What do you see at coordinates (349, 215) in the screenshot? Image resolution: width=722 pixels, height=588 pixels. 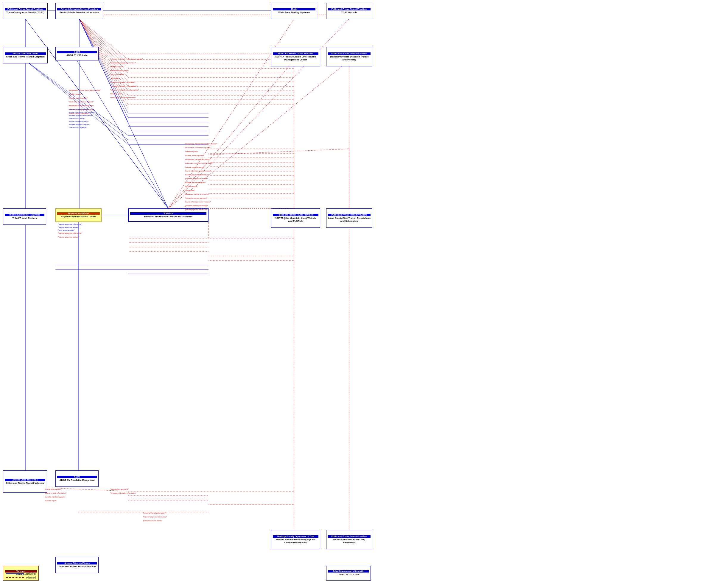 I see `local-dial-ride-category: Public and Private Transit Providers` at bounding box center [349, 215].